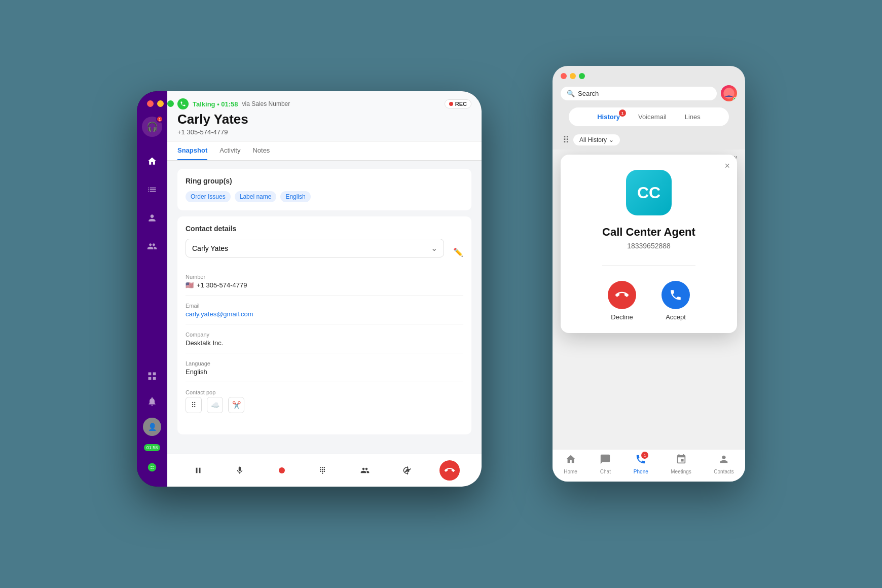 The image size is (882, 588). What do you see at coordinates (582, 76) in the screenshot?
I see `right-traffic-green` at bounding box center [582, 76].